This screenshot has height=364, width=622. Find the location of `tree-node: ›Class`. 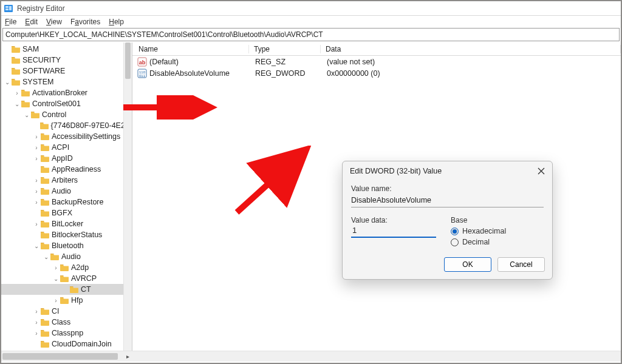

tree-node: ›Class is located at coordinates (67, 322).